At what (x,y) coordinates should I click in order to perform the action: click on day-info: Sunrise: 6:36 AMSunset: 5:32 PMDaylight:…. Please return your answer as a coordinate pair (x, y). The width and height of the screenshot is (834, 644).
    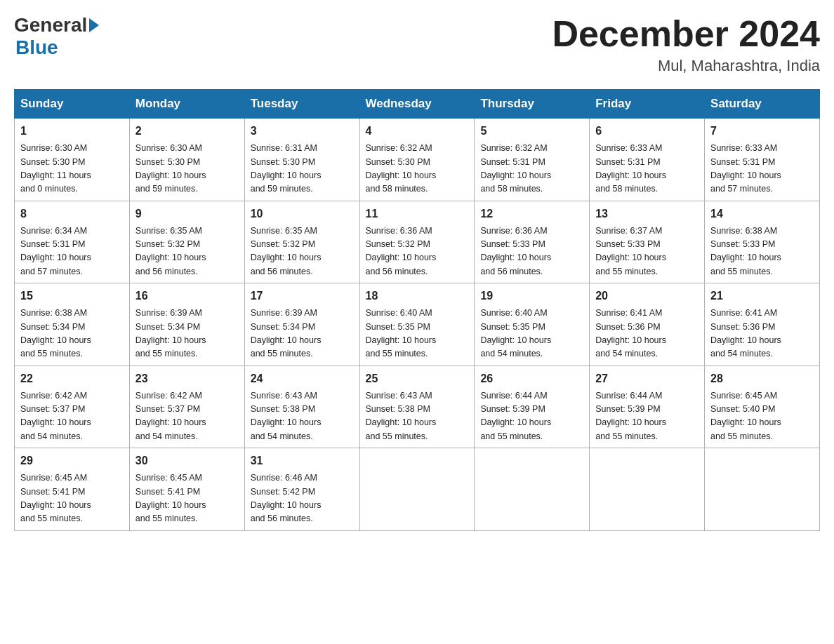
    Looking at the image, I should click on (417, 252).